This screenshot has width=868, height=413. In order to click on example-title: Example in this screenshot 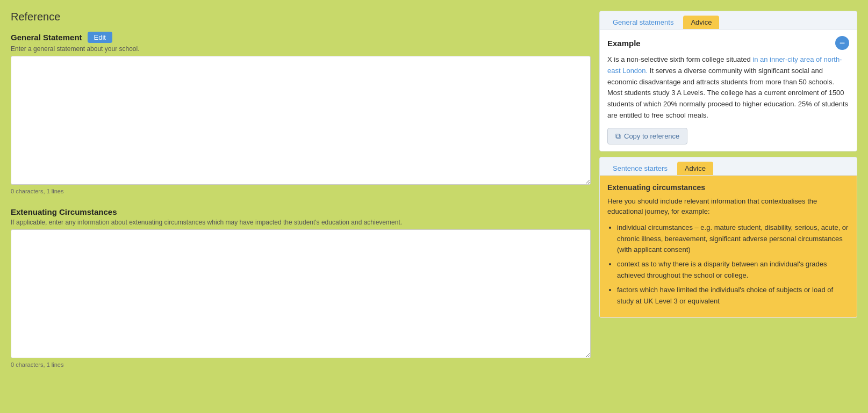, I will do `click(624, 43)`.